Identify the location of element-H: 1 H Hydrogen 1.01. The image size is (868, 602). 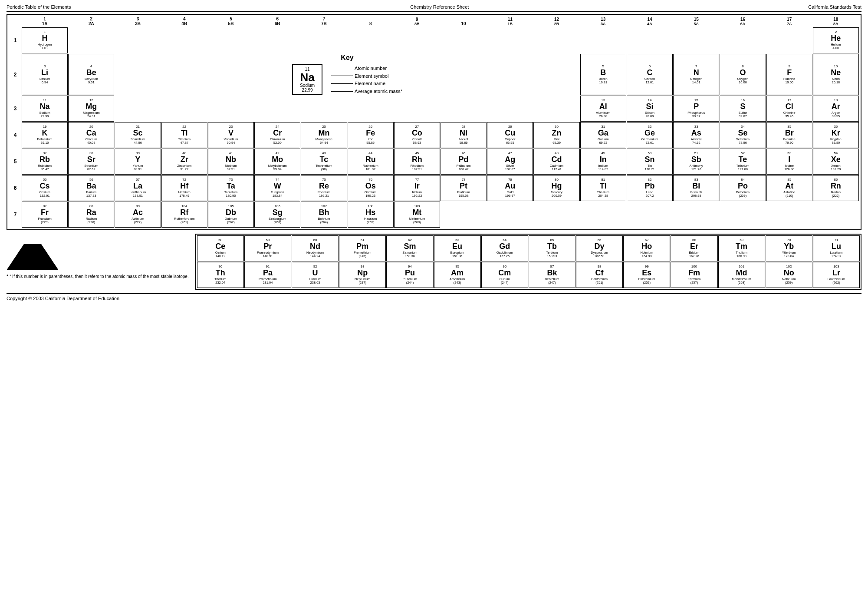
(45, 40).